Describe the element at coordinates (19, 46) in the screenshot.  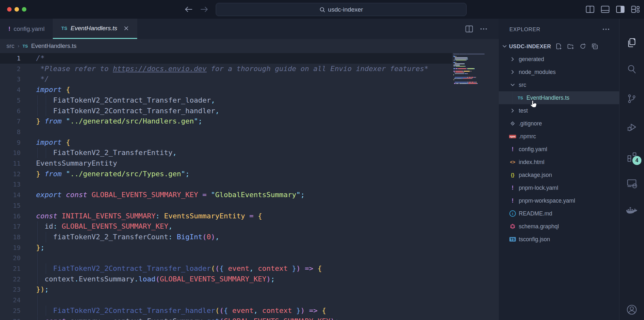
I see `chevron-right-icon: ›` at that location.